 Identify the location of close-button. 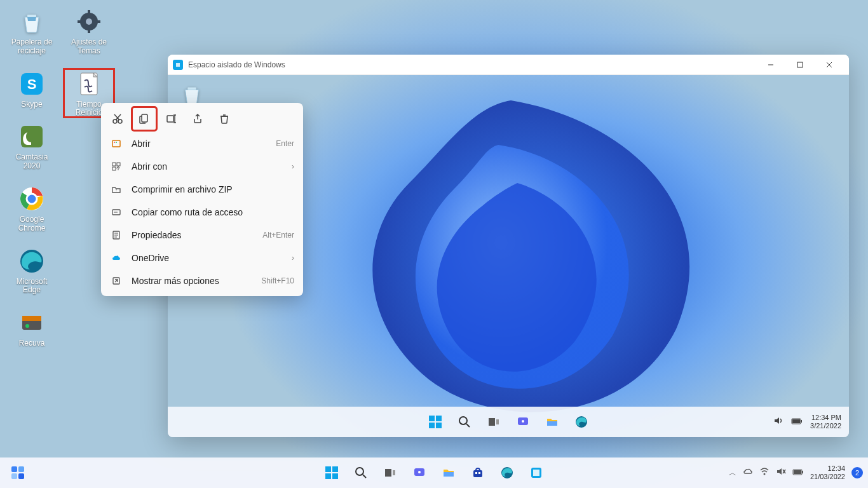
(829, 65).